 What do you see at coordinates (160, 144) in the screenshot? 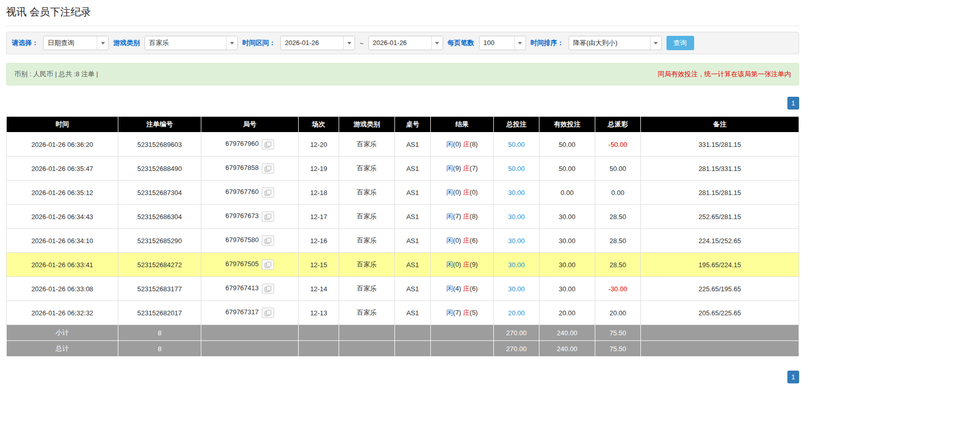
I see `cell-bet-id: 523152689603` at bounding box center [160, 144].